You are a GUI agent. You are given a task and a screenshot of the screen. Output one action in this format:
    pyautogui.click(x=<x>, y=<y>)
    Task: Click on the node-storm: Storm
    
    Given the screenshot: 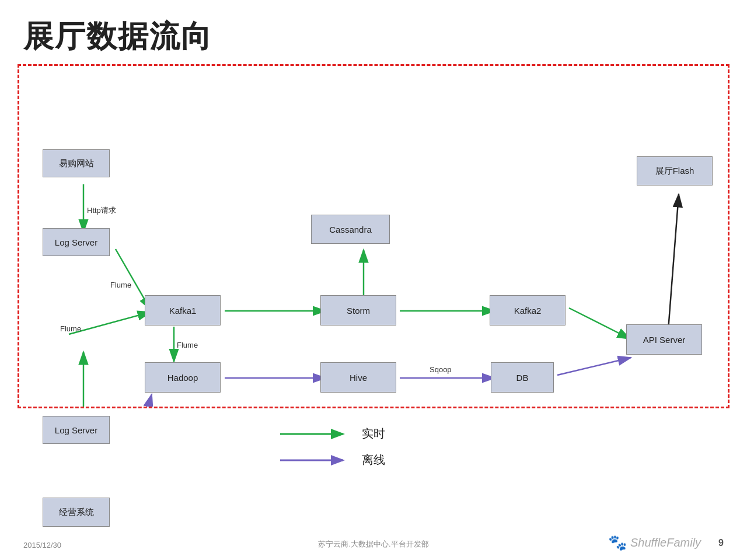 What is the action you would take?
    pyautogui.click(x=358, y=310)
    